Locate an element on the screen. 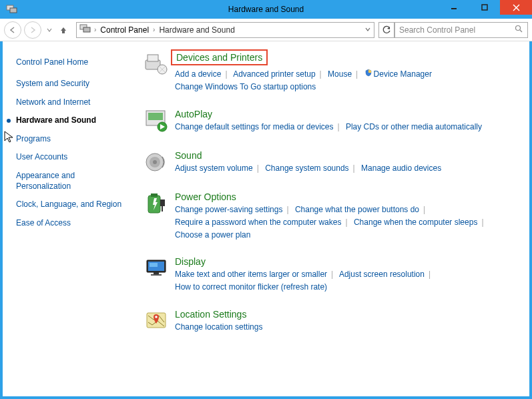  control-panel-icon is located at coordinates (85, 29).